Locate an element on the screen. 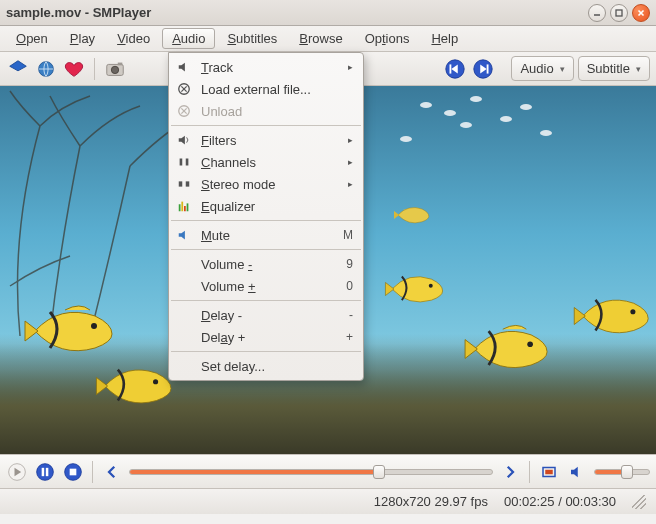 Image resolution: width=656 pixels, height=524 pixels. menu-item-stereo: Stereo mode ▸ is located at coordinates (266, 184).